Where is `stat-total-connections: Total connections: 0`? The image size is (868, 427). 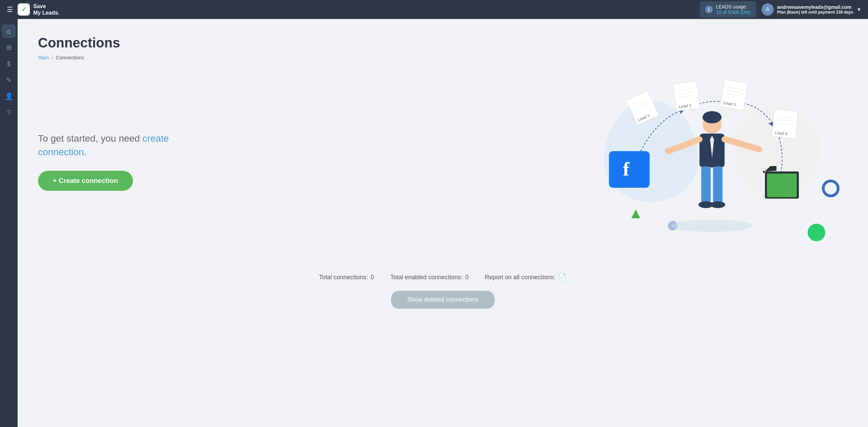
stat-total-connections: Total connections: 0 is located at coordinates (347, 277).